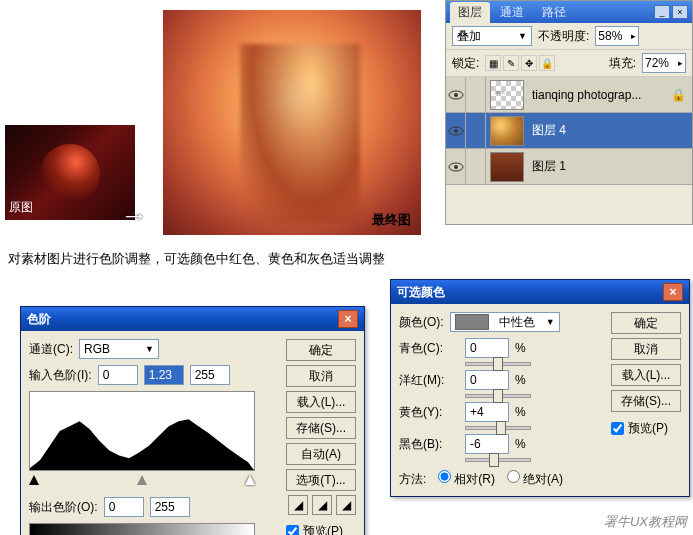  What do you see at coordinates (124, 507) in the screenshot?
I see `output-black-field` at bounding box center [124, 507].